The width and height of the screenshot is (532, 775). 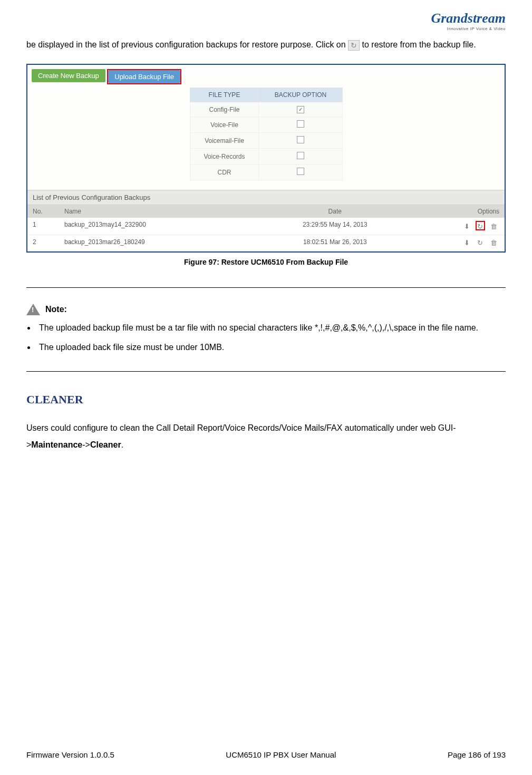 I want to click on cleaner-paragraph: Users could configure to clean the Call …, so click(x=266, y=437).